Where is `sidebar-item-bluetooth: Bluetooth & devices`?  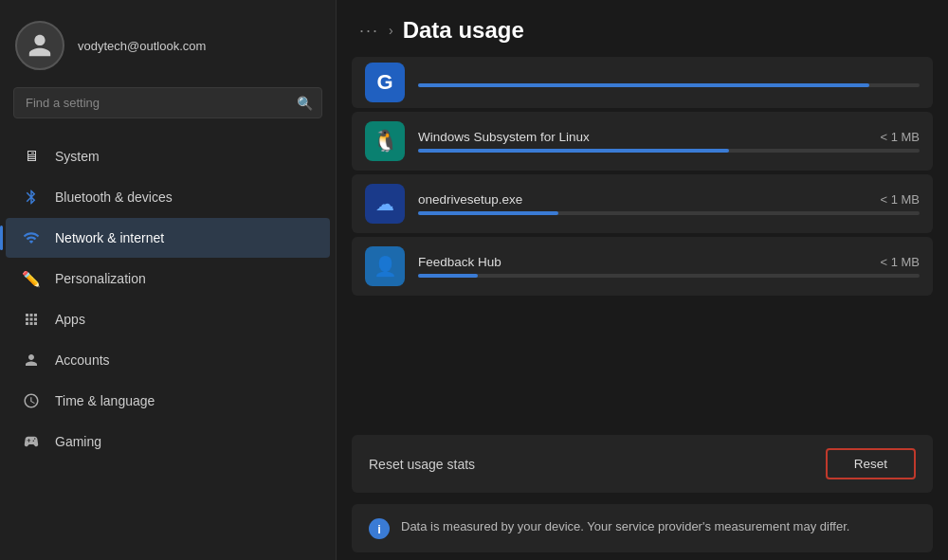 sidebar-item-bluetooth: Bluetooth & devices is located at coordinates (168, 197).